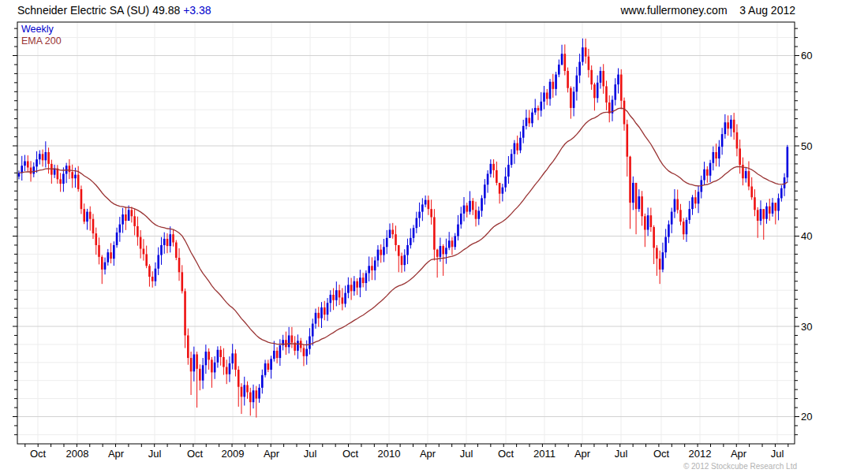 Image resolution: width=868 pixels, height=473 pixels. Describe the element at coordinates (740, 467) in the screenshot. I see `copyright-label: © 2012 Stockcube Research Ltd` at that location.